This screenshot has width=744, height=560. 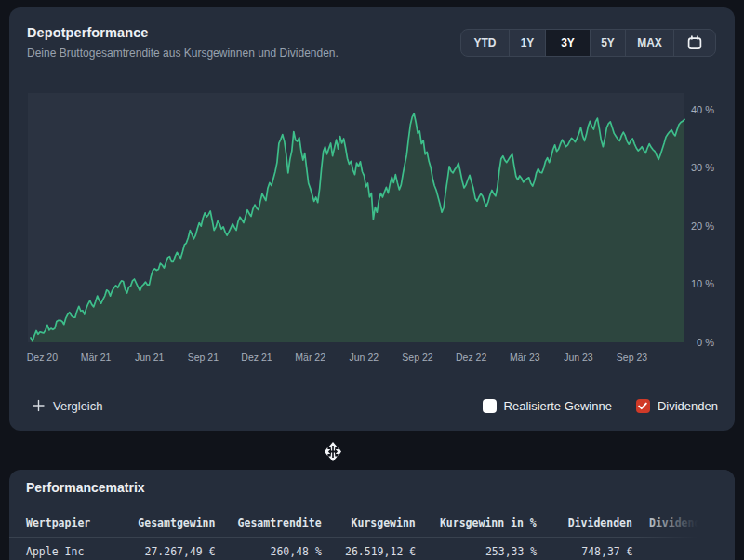 What do you see at coordinates (268, 523) in the screenshot?
I see `column-header: Gesamtrendite` at bounding box center [268, 523].